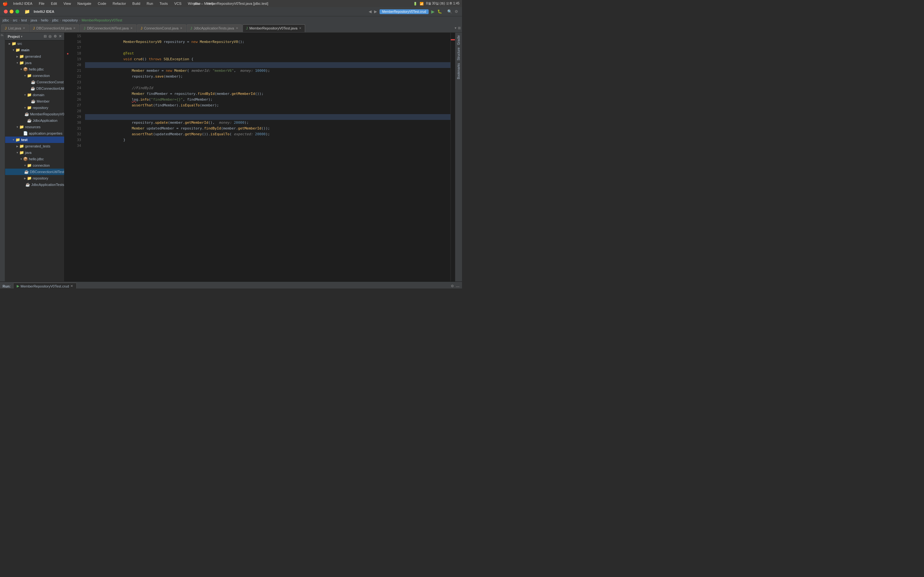 Image resolution: width=924 pixels, height=577 pixels. I want to click on menu-navigate: Navigate, so click(84, 3).